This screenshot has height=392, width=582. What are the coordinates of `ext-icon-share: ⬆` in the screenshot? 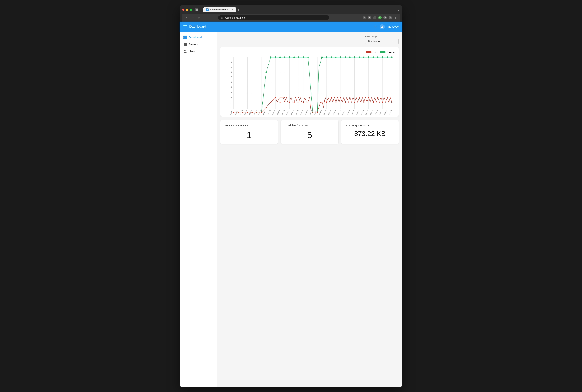 It's located at (390, 18).